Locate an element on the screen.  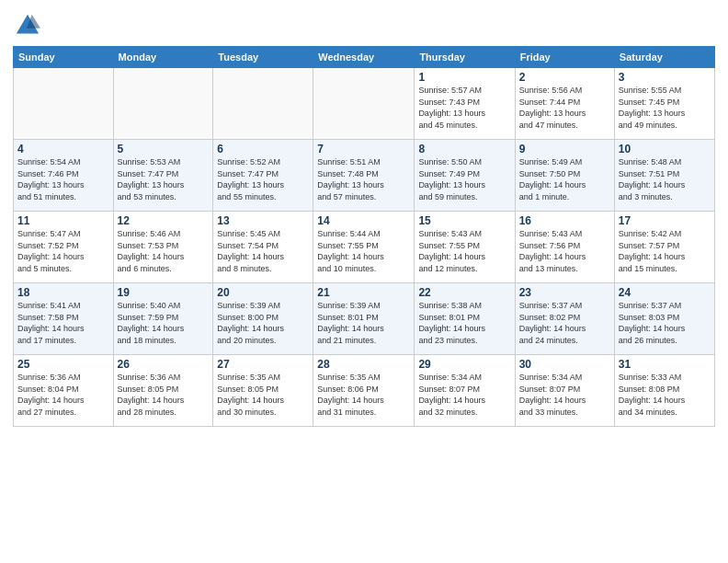
day-info: Sunrise: 5:56 AM Sunset: 7:44 PM Dayligh… is located at coordinates (564, 108).